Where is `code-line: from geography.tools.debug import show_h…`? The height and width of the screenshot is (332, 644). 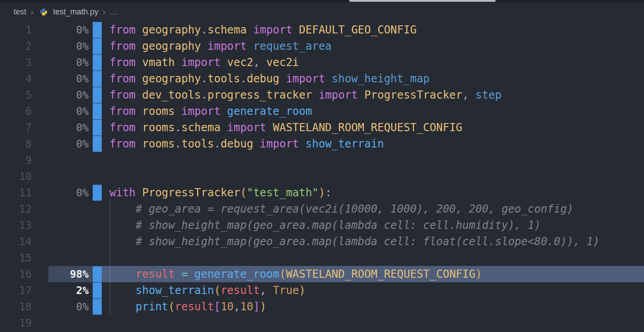
code-line: from geography.tools.debug import show_h… is located at coordinates (373, 79).